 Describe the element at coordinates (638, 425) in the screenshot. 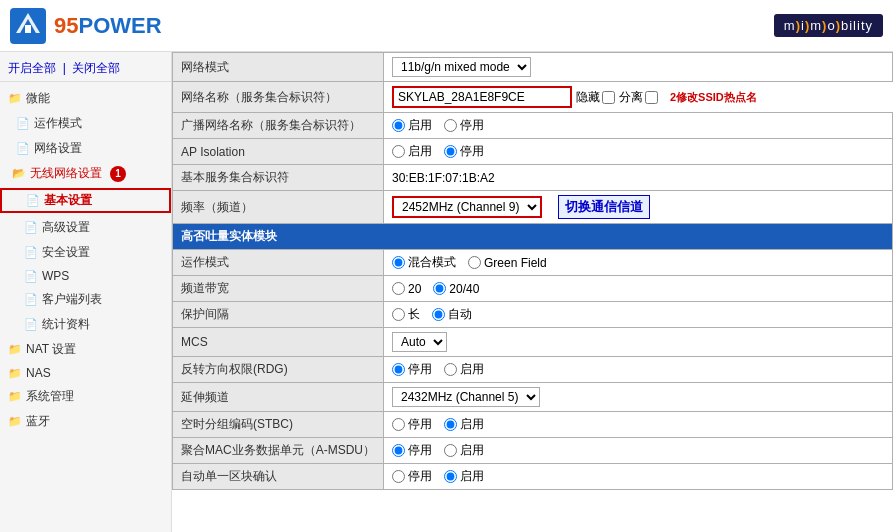

I see `stbc-value: 停用 启用` at that location.